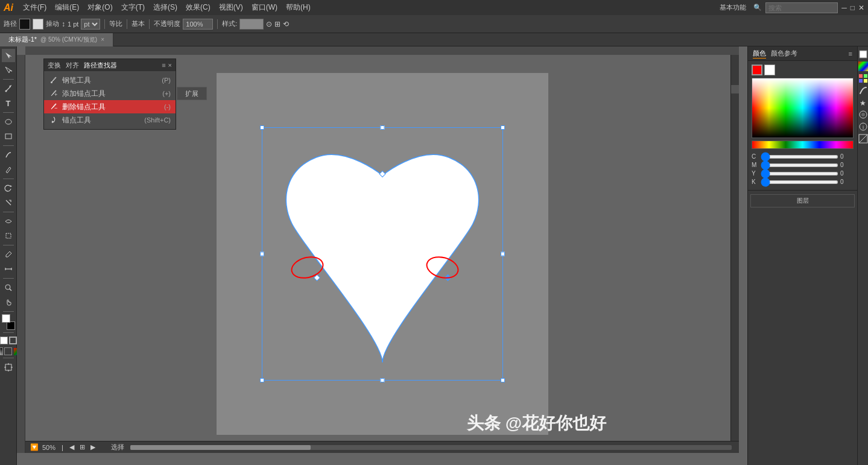 Image resolution: width=868 pixels, height=465 pixels. Describe the element at coordinates (735, 89) in the screenshot. I see `v-scroll-thumb` at that location.